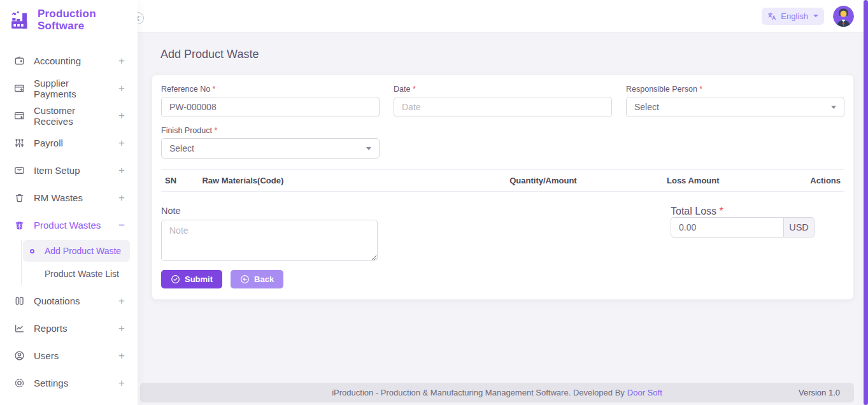 The width and height of the screenshot is (868, 405). I want to click on reference-no-field: Reference No *, so click(270, 101).